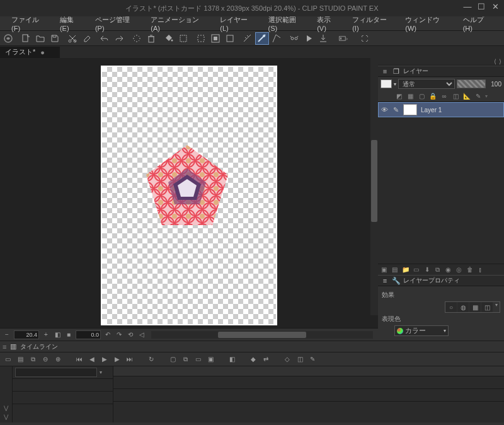  Describe the element at coordinates (441, 281) in the screenshot. I see `layer-prop-header: ≡ 🔧 レイヤープロパティ` at that location.